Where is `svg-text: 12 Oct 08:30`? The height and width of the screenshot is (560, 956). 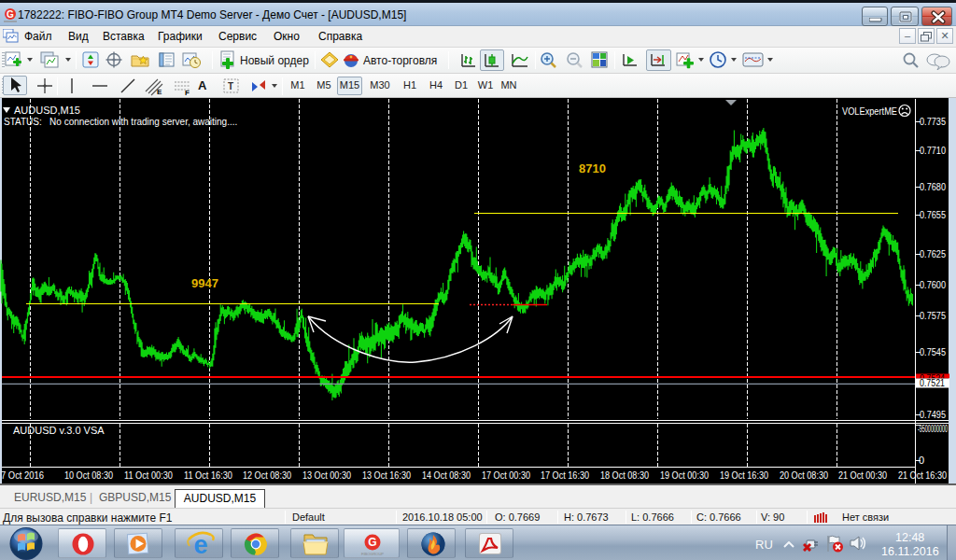
svg-text: 12 Oct 08:30 is located at coordinates (267, 475).